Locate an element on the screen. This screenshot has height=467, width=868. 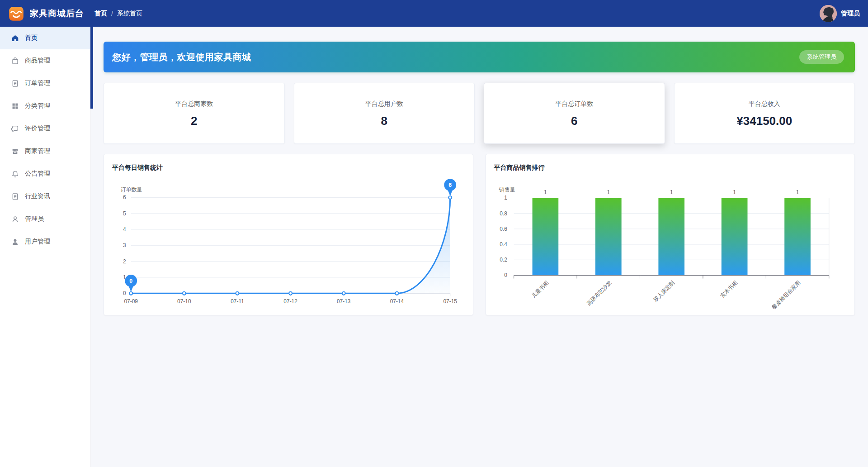
sidebar-item-label: 首页 is located at coordinates (31, 38).